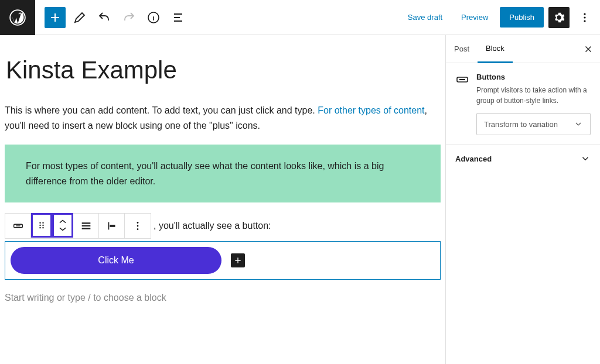 This screenshot has height=364, width=600. I want to click on save-draft-button: Save draft, so click(425, 18).